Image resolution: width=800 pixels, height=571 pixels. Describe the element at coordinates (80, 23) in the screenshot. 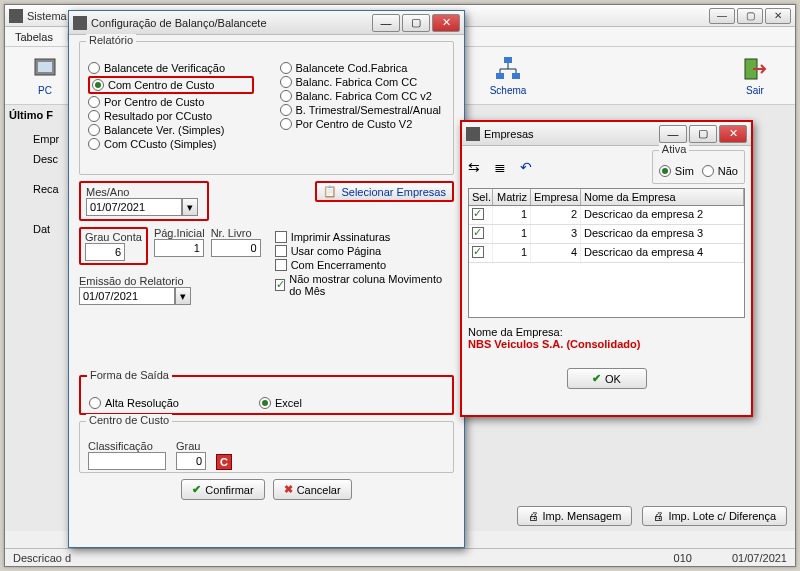

I see `dialog-icon` at that location.